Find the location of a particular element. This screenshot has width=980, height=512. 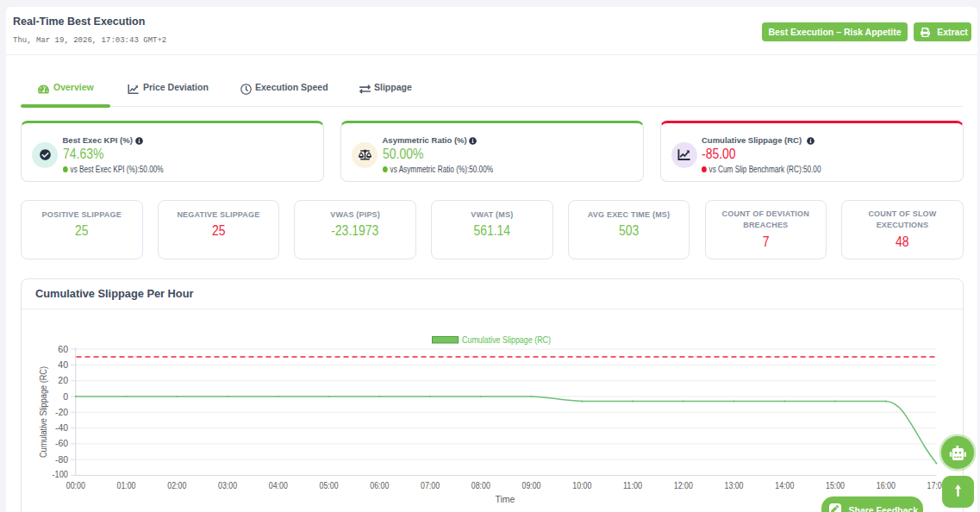

svg-text: Time is located at coordinates (505, 499).